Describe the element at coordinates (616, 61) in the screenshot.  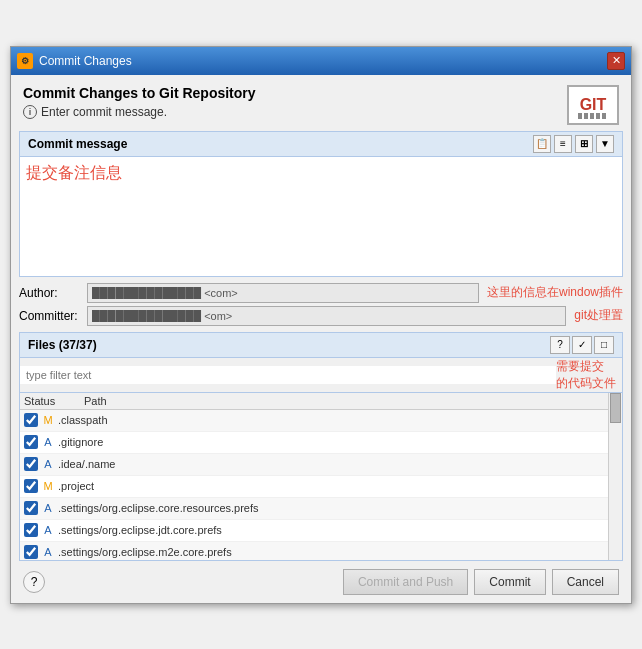
I see `close-button: ✕` at that location.